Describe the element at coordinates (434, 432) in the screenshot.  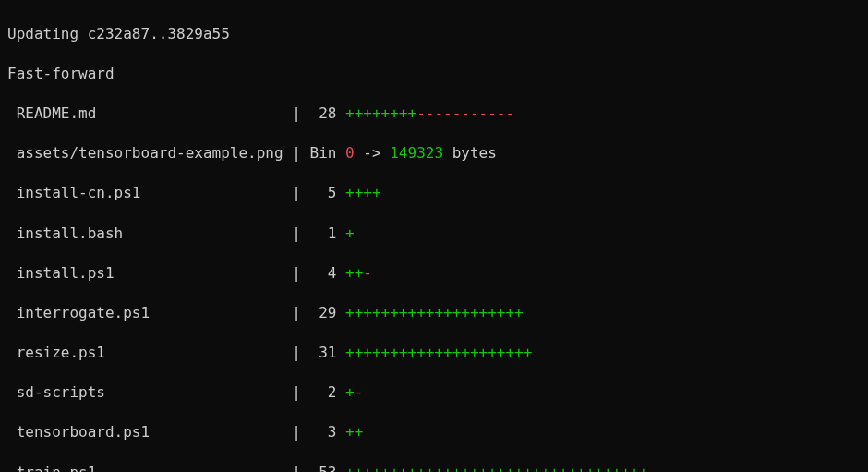
I see `file-change-row: tensorboard.ps1 | 3 ++` at that location.